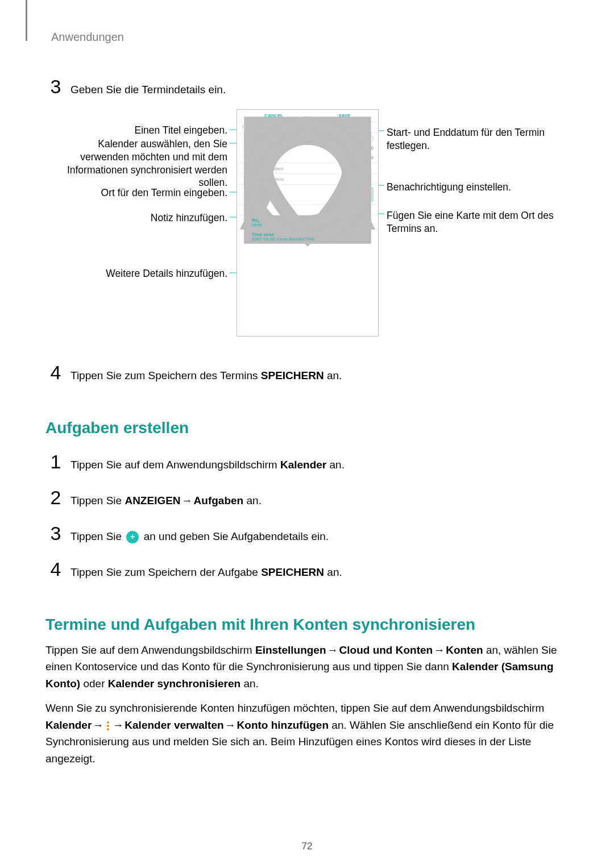 The width and height of the screenshot is (614, 868). Describe the element at coordinates (200, 537) in the screenshot. I see `task-step-3-text: Tippen Sie + an und geben Sie Aufgabende…` at that location.